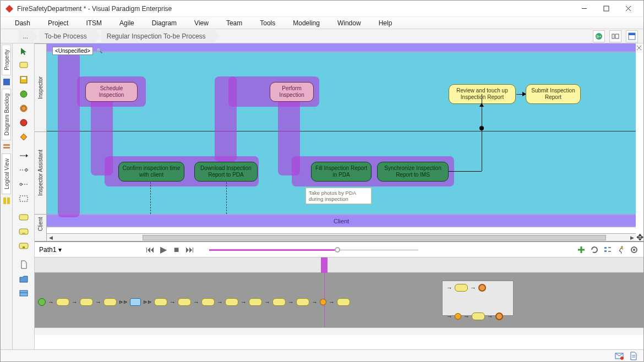 This screenshot has height=362, width=644. Describe the element at coordinates (7, 174) in the screenshot. I see `tab-logical-view: Logical View` at that location.